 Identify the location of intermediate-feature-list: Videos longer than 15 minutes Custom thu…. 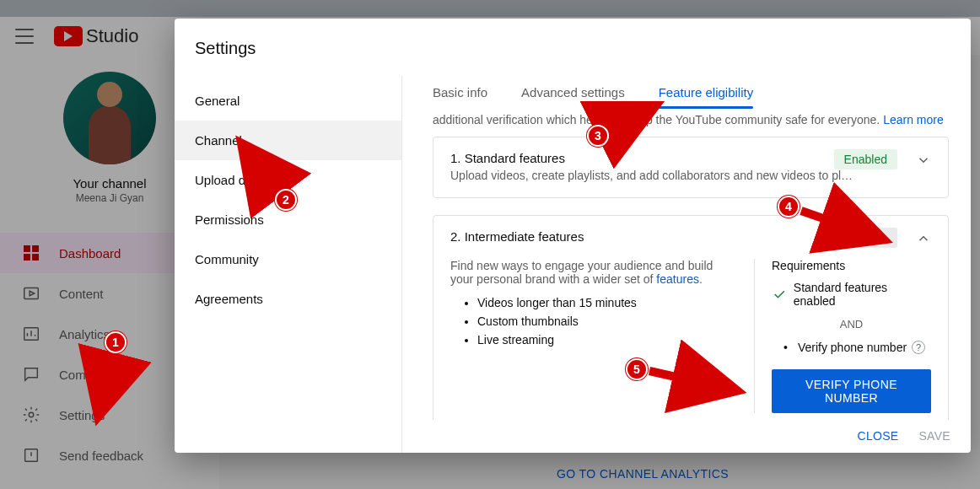
(603, 321).